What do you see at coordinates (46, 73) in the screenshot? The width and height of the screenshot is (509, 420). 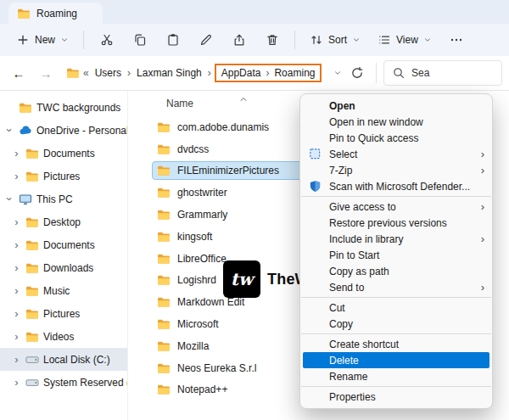 I see `forward-button: →` at bounding box center [46, 73].